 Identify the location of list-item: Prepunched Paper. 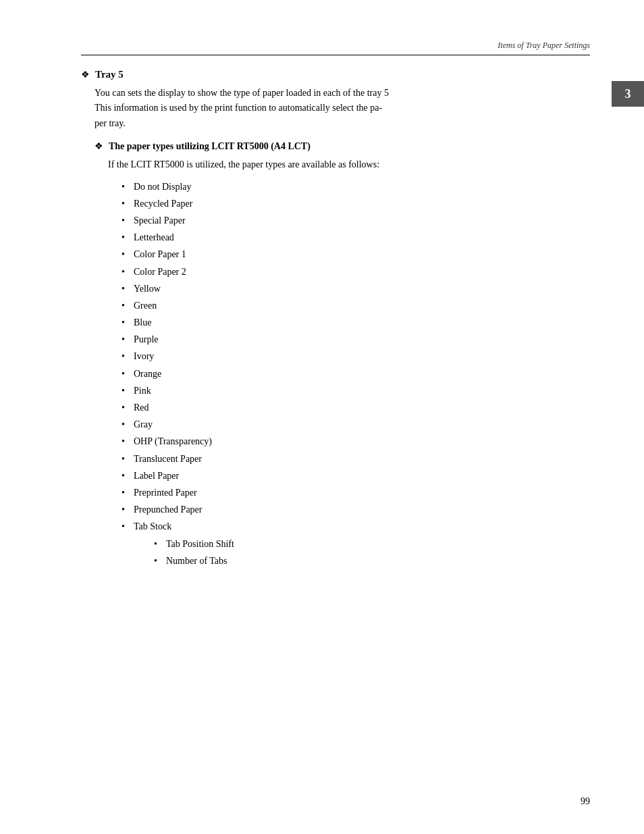
(356, 509).